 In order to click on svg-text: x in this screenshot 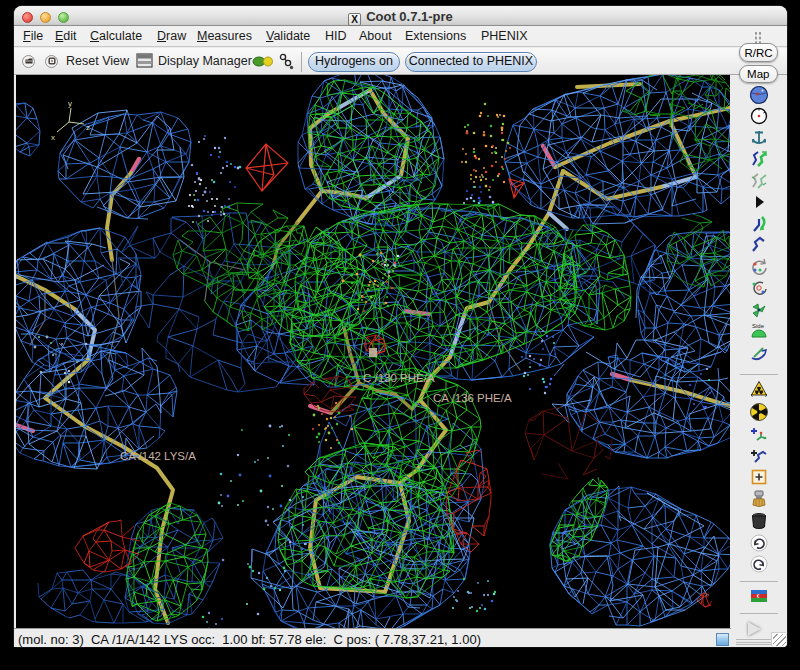, I will do `click(53, 138)`.